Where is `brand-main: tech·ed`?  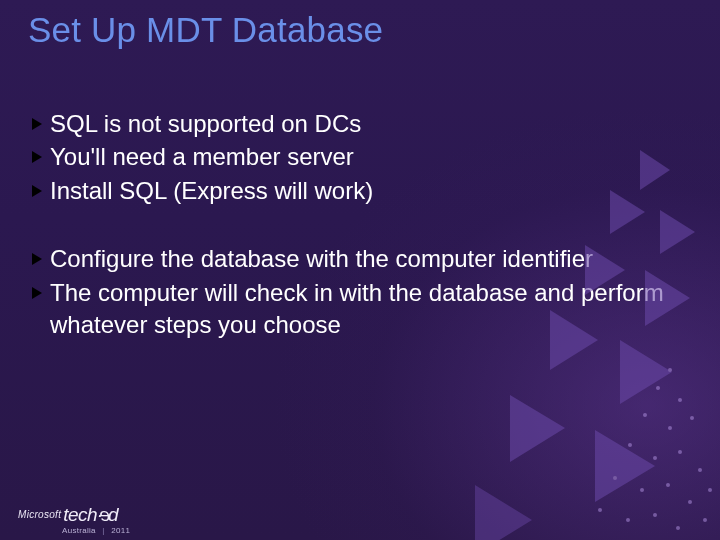 brand-main: tech·ed is located at coordinates (90, 515).